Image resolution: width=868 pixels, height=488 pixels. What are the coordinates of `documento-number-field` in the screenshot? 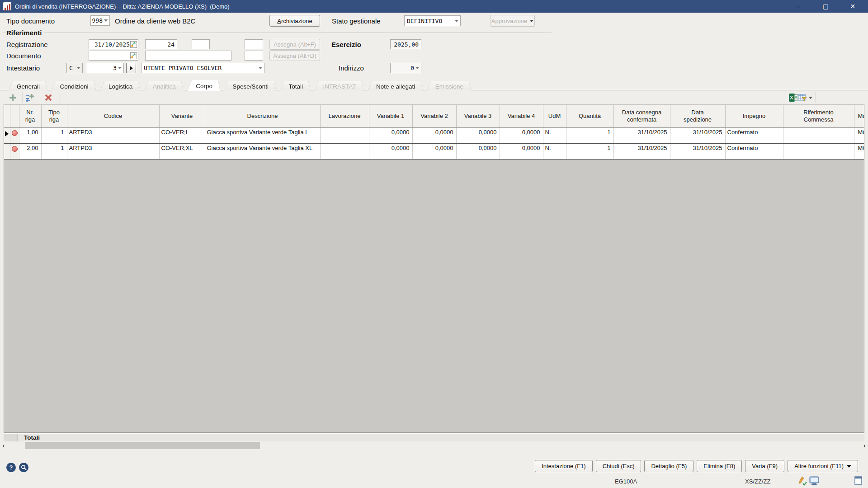 It's located at (188, 56).